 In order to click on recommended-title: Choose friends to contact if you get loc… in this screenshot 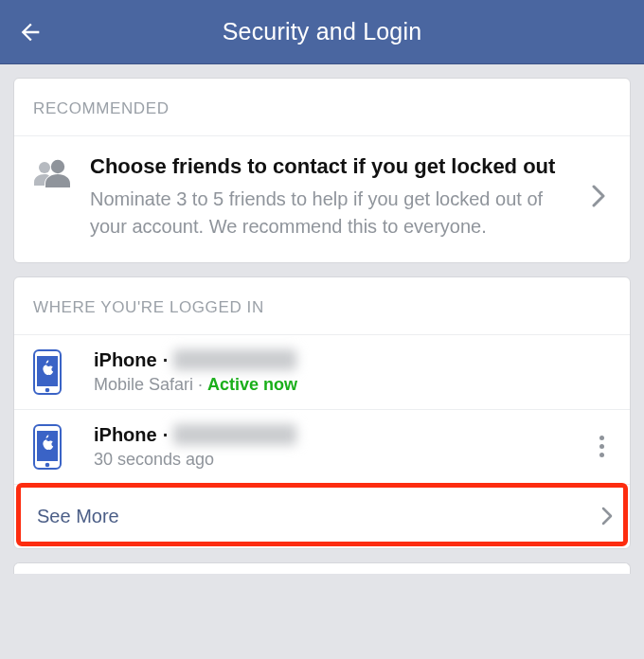, I will do `click(336, 167)`.